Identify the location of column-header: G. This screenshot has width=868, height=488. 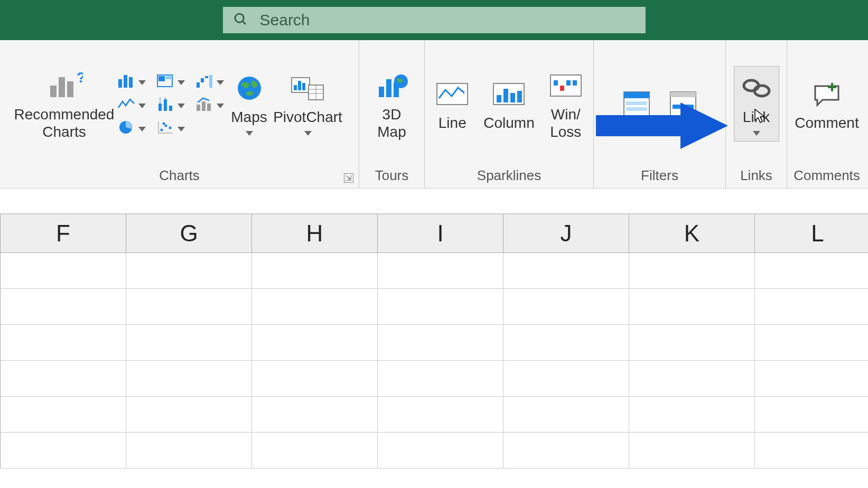
(189, 233).